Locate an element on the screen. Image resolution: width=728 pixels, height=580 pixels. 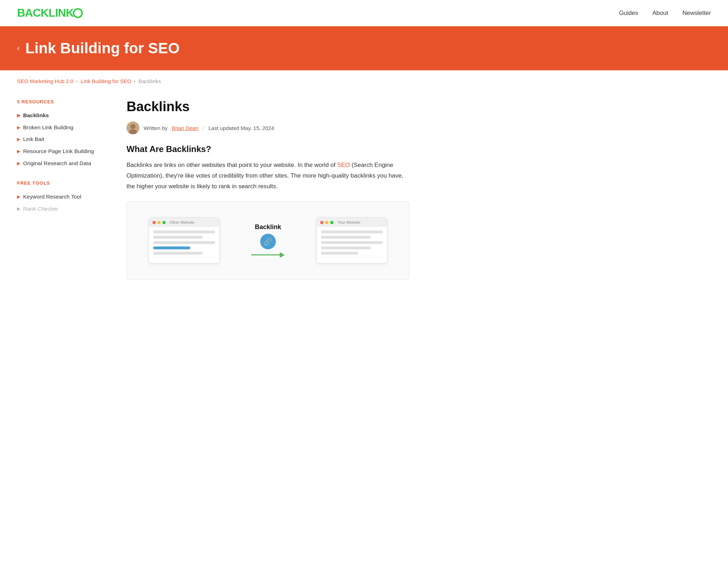
browser-bar-right: Your Website is located at coordinates (352, 222).